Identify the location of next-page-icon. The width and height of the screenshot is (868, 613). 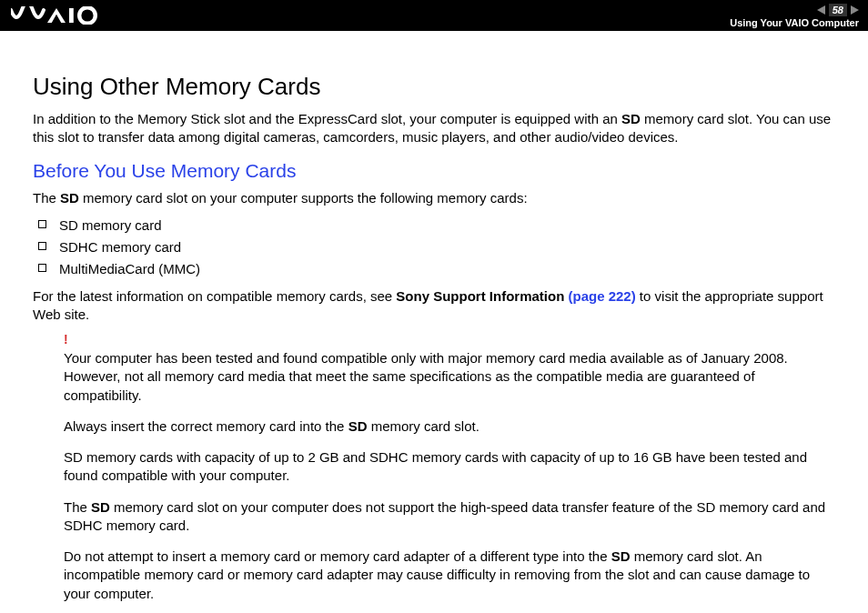
(855, 10).